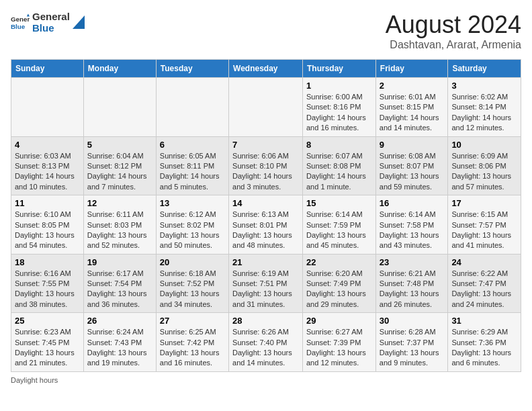 Image resolution: width=532 pixels, height=411 pixels. I want to click on col-header-monday: Monday, so click(120, 68).